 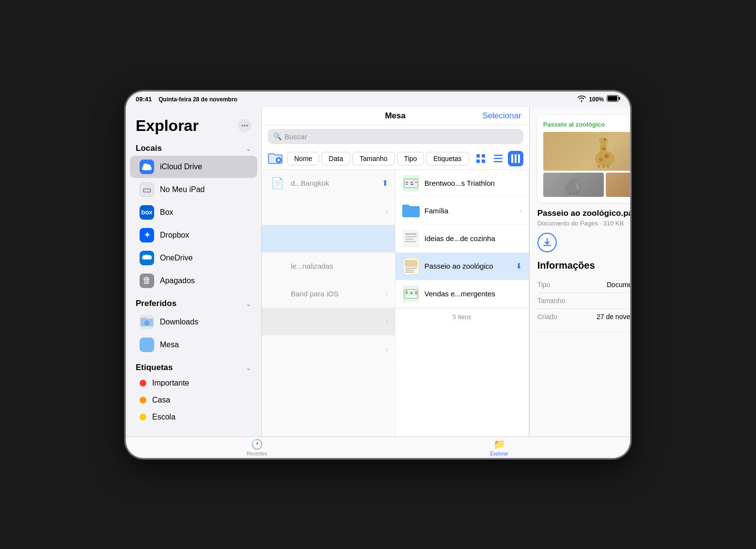 What do you see at coordinates (385, 183) in the screenshot?
I see `cloud-icon-1: ⬆` at bounding box center [385, 183].